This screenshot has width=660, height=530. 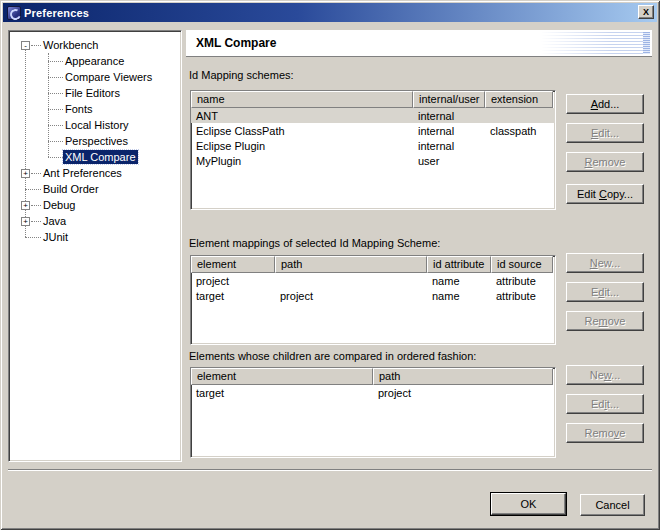 I want to click on ordered-table-header: element path, so click(x=373, y=376).